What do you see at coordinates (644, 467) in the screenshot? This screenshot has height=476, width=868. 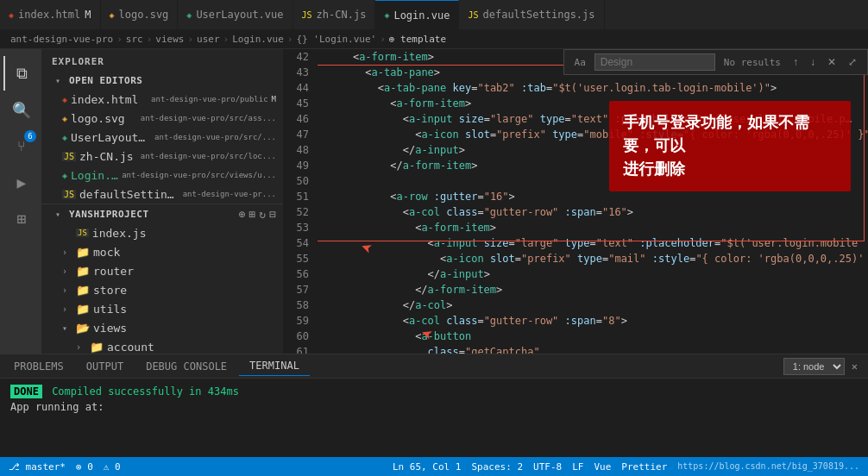 I see `formatter: Prettier` at bounding box center [644, 467].